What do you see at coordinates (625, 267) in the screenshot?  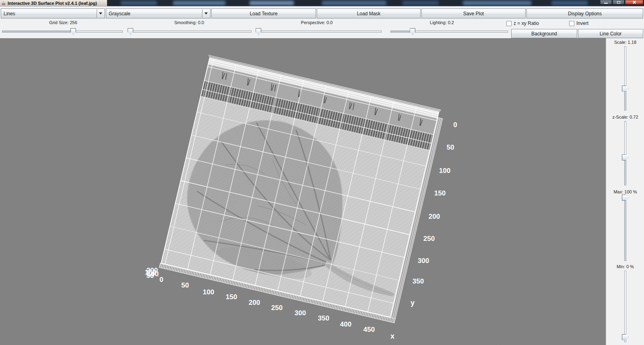 I see `min-label: Min: 0 %` at bounding box center [625, 267].